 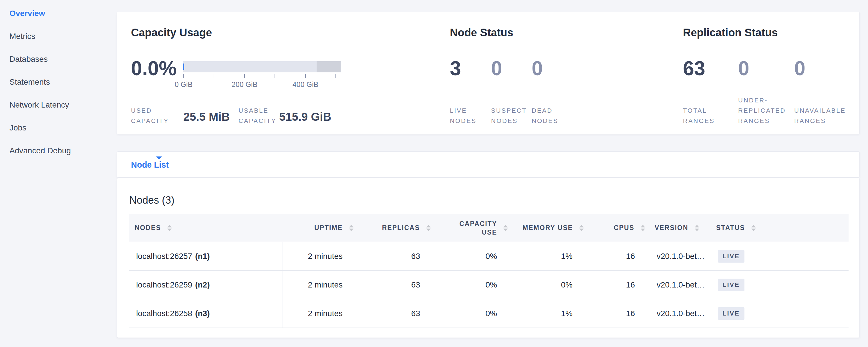 I want to click on table-row: localhost:26257 (n1) 2 minutes 63 0% 1% …, so click(x=489, y=256).